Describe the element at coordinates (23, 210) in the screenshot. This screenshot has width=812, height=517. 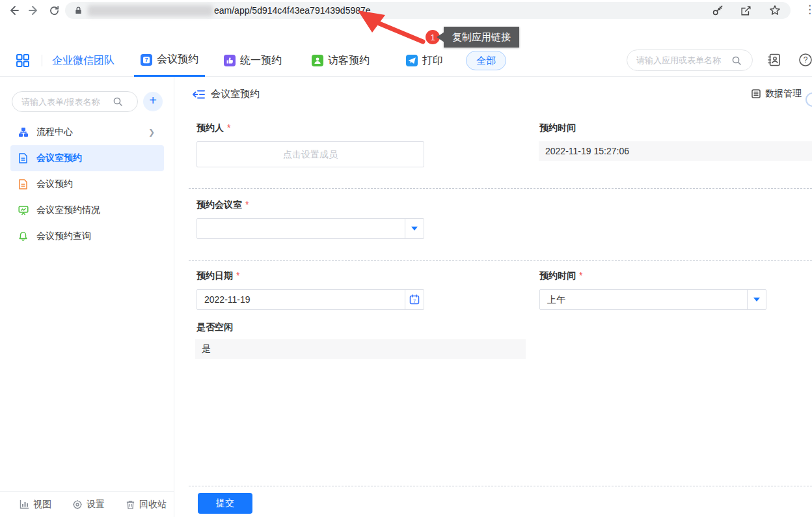
I see `dashboard-icon` at that location.